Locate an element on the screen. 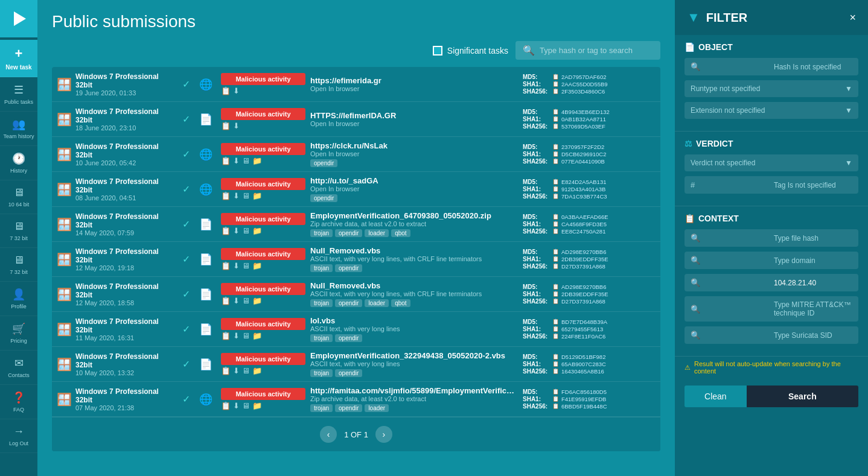  runtype-dropdown: Runtype not specified ▼ is located at coordinates (771, 89).